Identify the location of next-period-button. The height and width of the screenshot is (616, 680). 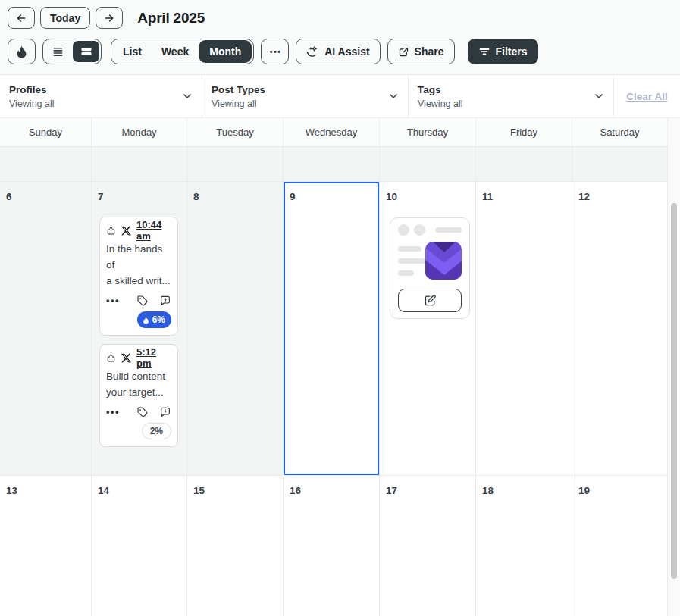
(109, 18).